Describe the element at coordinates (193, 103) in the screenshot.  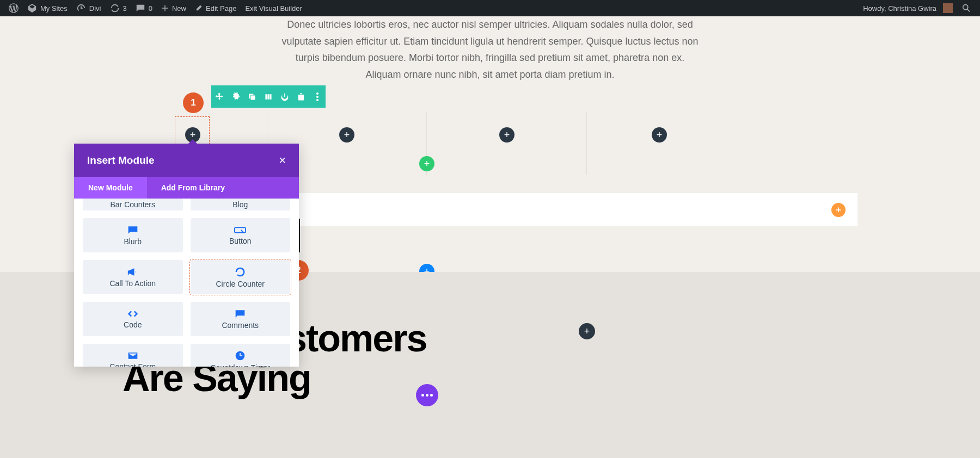
I see `annotation-marker-1: 1` at that location.